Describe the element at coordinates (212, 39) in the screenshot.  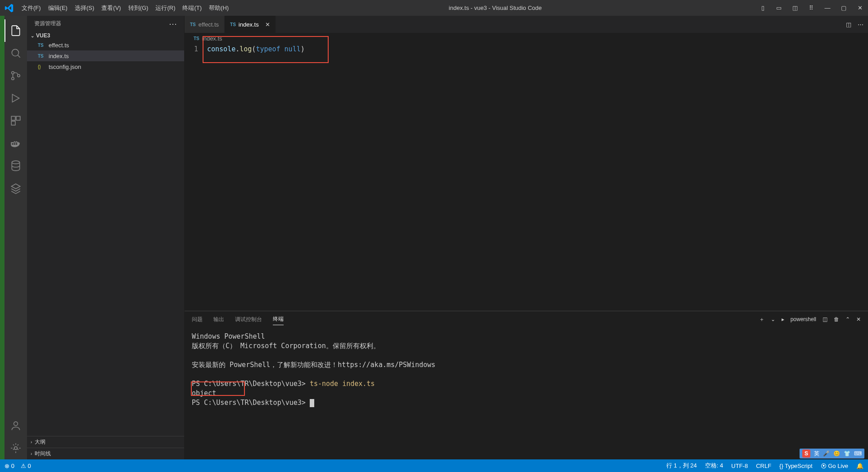
I see `breadcrumb-file: index.ts` at that location.